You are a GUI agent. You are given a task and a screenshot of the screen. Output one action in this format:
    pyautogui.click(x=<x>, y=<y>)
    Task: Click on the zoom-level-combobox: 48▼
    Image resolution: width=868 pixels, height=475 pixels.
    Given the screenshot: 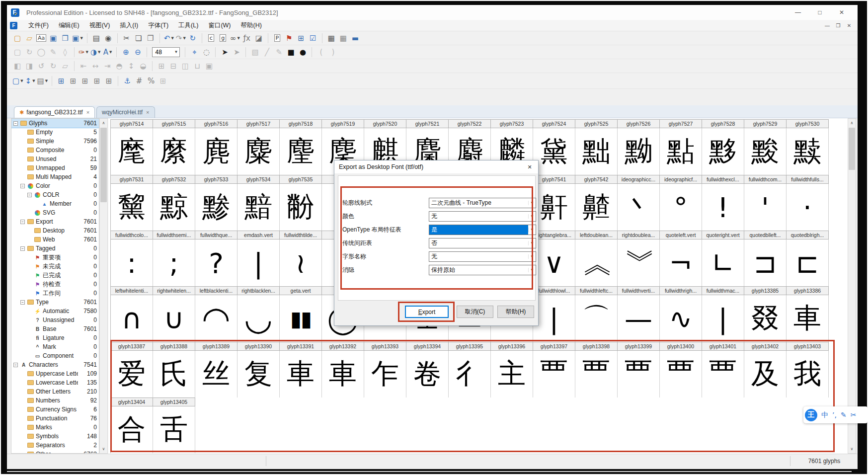 What is the action you would take?
    pyautogui.click(x=166, y=52)
    